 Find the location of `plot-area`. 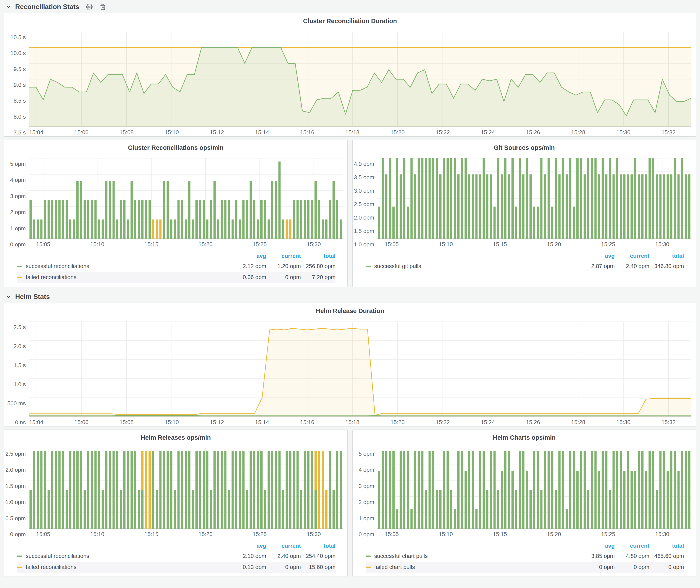

plot-area is located at coordinates (534, 199).